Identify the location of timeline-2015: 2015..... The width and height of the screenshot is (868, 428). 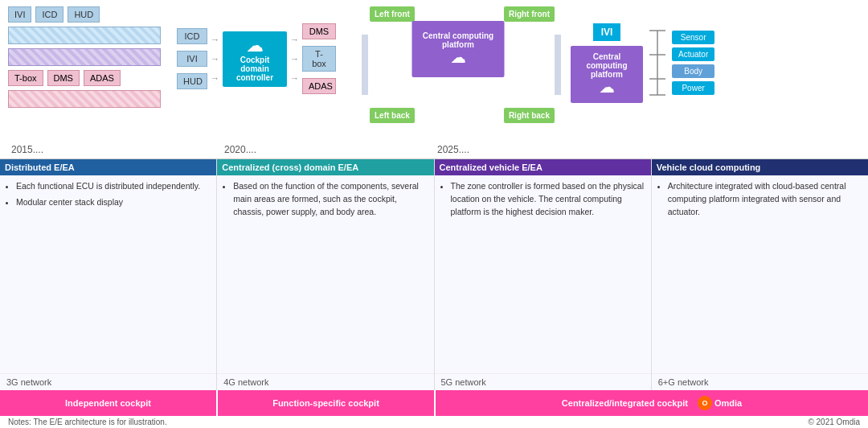
(114, 150).